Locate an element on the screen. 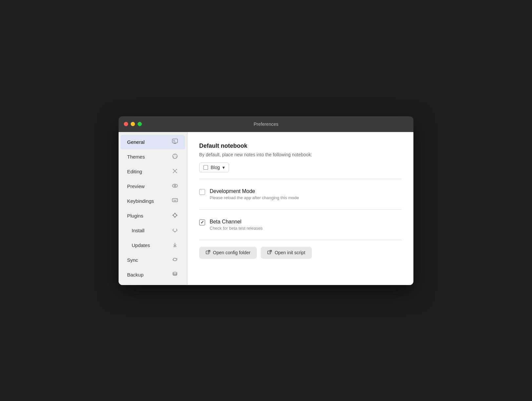  sidebar-item-plugins: Plugins is located at coordinates (153, 216).